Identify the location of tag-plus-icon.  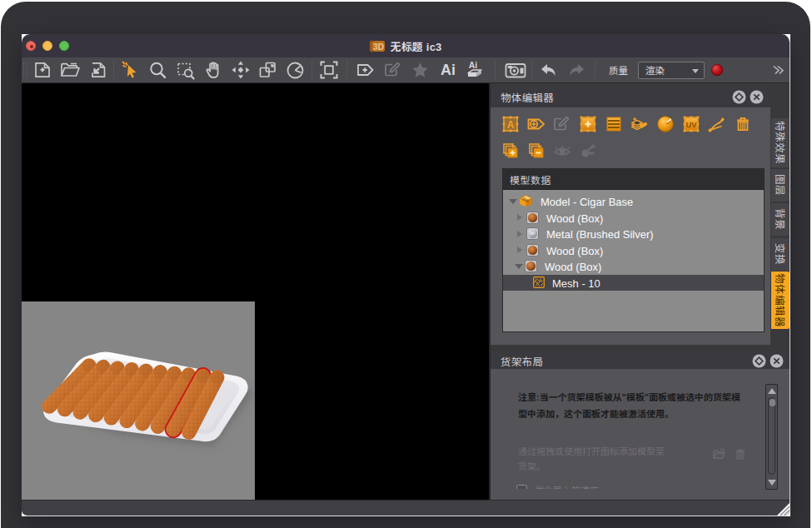
(536, 124).